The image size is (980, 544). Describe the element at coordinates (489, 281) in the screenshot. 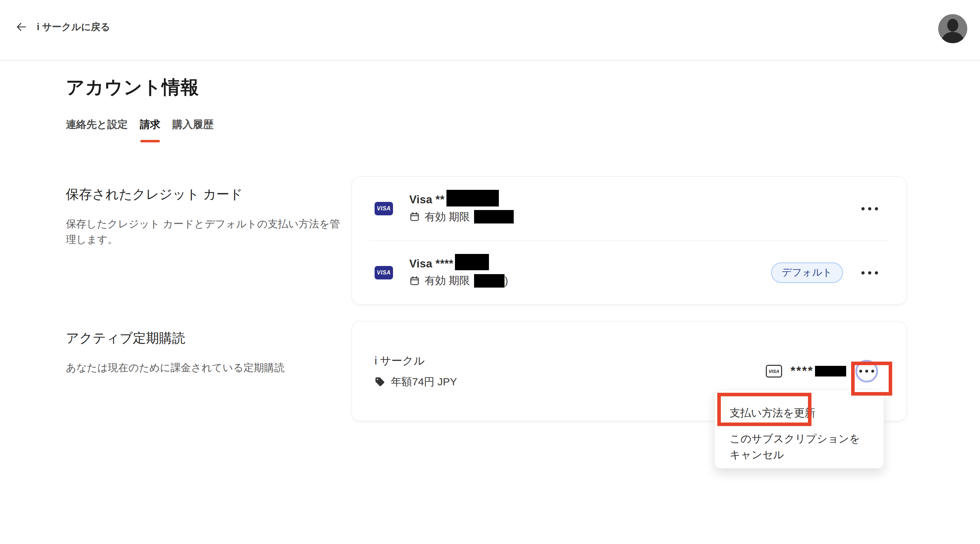

I see `redacted-card-2-expiry` at that location.